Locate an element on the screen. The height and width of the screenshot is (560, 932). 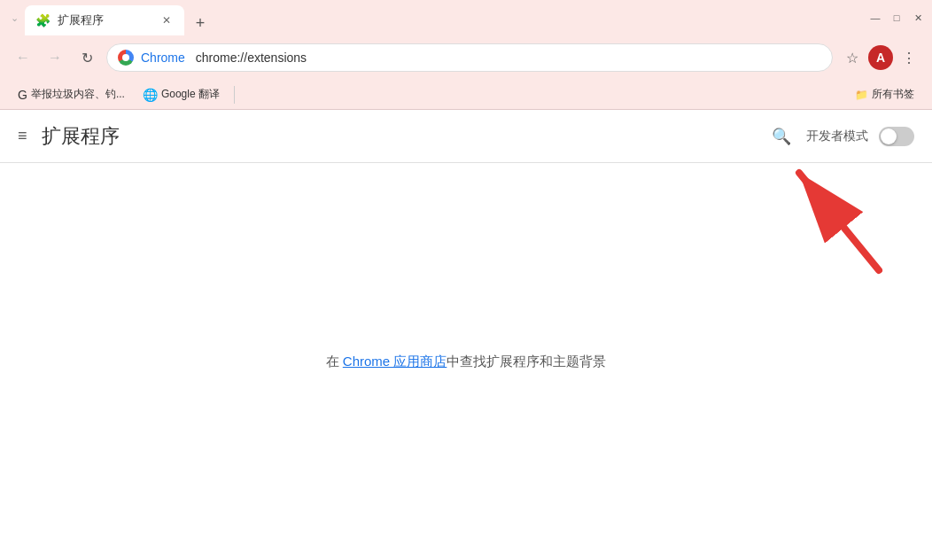
chrome-store-link: Chrome 应用商店 is located at coordinates (395, 362).